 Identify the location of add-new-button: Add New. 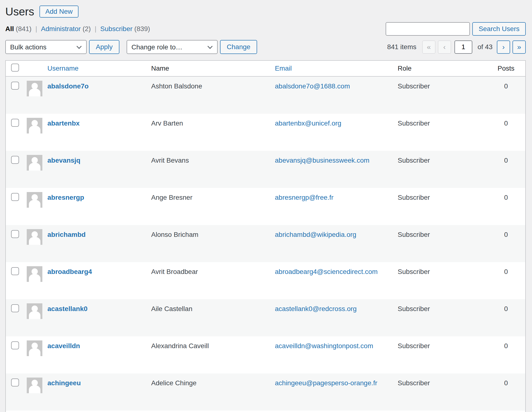
(59, 12).